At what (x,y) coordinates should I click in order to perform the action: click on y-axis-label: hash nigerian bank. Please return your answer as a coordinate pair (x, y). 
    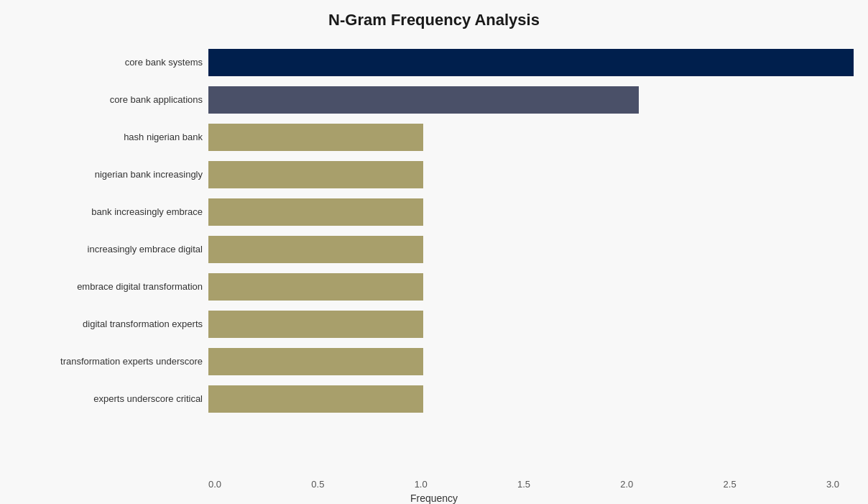
    Looking at the image, I should click on (108, 137).